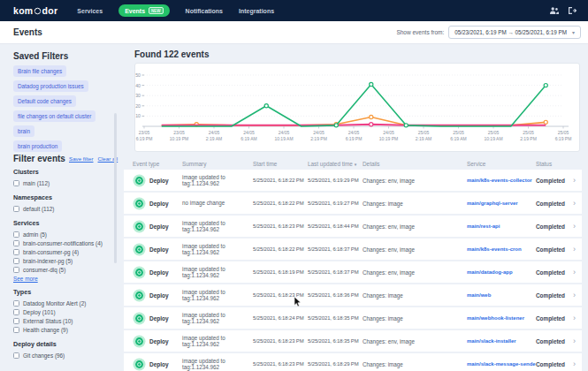  What do you see at coordinates (354, 136) in the screenshot?
I see `svg-text: 24/056:19 PM` at bounding box center [354, 136].